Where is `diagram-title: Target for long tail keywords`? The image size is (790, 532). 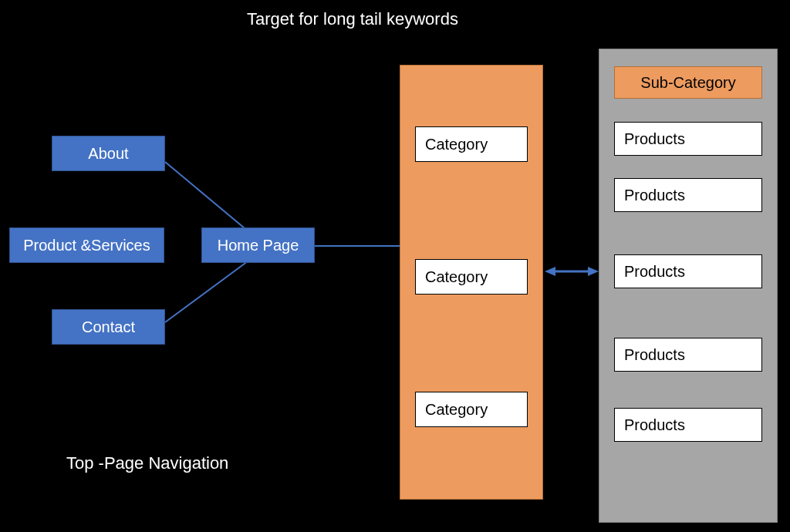 diagram-title: Target for long tail keywords is located at coordinates (353, 19).